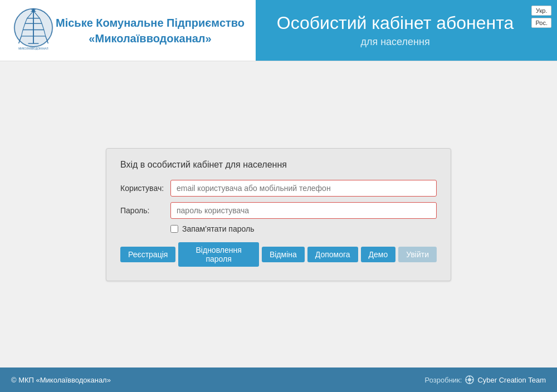  What do you see at coordinates (379, 254) in the screenshot?
I see `demo-button: Демо` at bounding box center [379, 254].